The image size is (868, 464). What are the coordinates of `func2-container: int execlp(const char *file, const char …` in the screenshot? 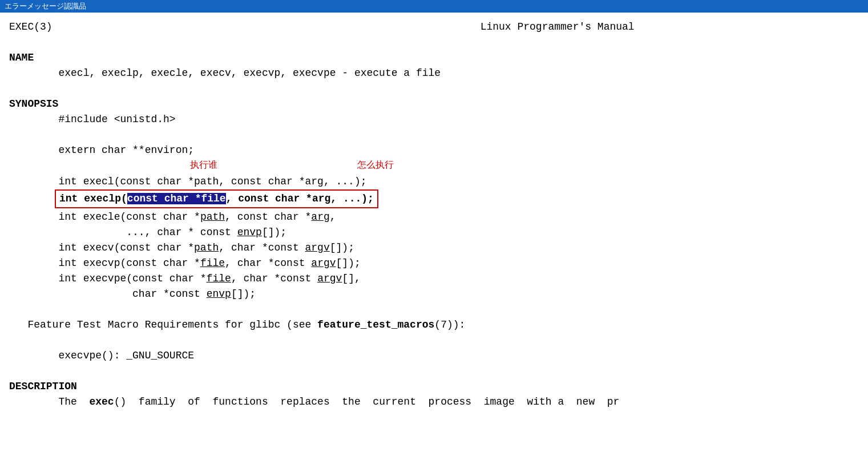 It's located at (457, 199).